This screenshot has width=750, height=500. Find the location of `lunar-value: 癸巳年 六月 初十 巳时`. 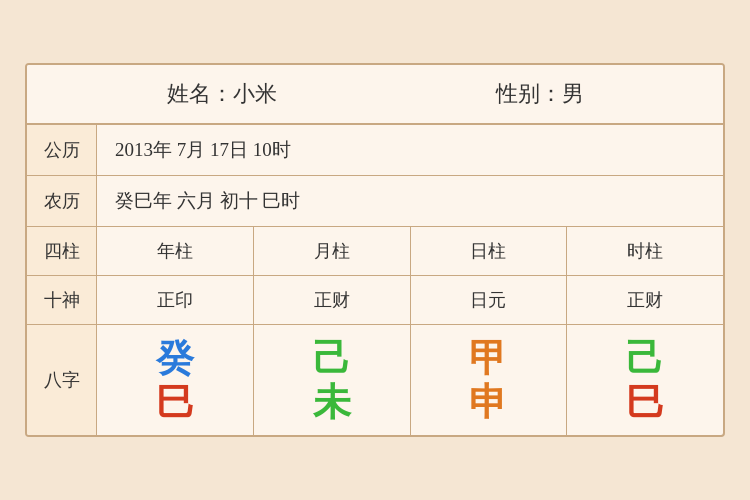

lunar-value: 癸巳年 六月 初十 巳时 is located at coordinates (410, 201).